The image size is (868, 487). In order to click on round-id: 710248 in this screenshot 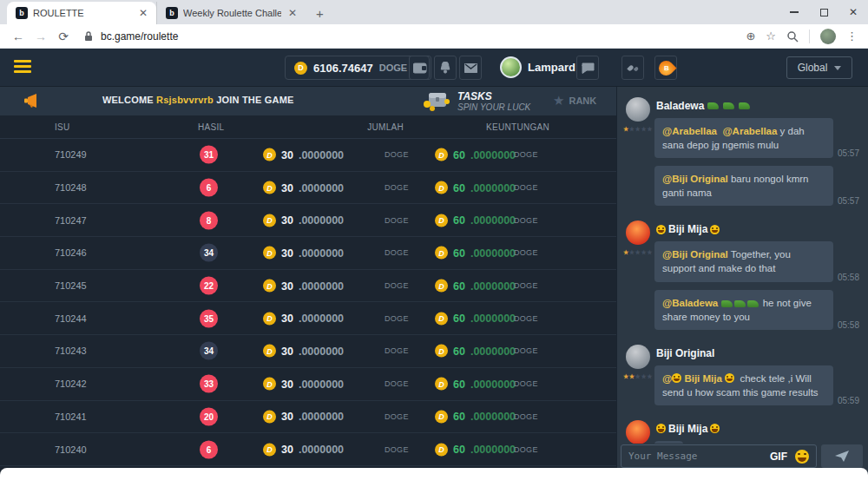, I will do `click(71, 188)`.